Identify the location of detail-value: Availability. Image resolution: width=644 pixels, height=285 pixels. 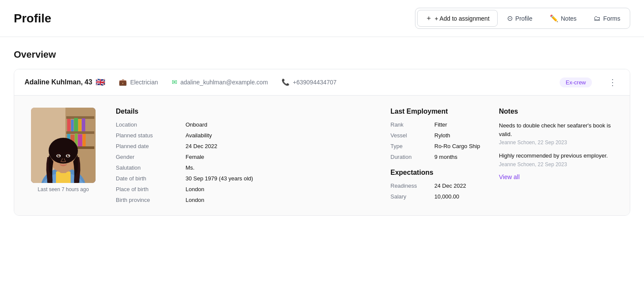
(281, 135).